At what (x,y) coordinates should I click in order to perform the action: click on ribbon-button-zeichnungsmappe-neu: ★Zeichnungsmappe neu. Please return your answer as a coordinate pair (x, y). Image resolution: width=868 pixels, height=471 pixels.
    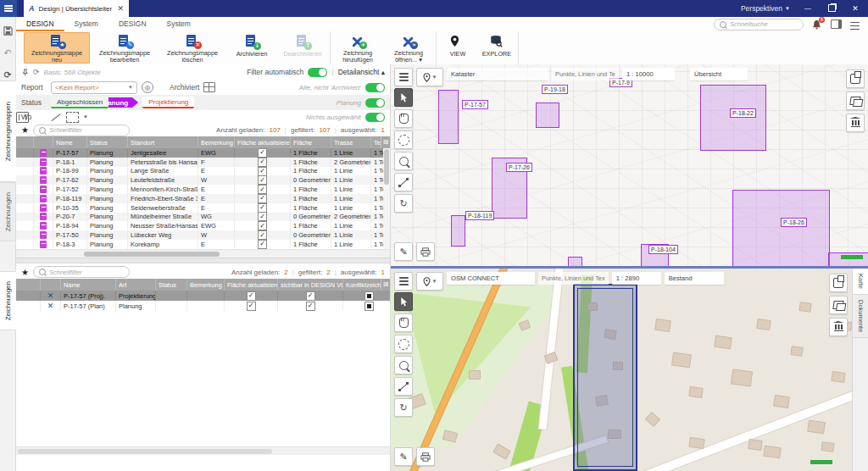
    Looking at the image, I should click on (57, 47).